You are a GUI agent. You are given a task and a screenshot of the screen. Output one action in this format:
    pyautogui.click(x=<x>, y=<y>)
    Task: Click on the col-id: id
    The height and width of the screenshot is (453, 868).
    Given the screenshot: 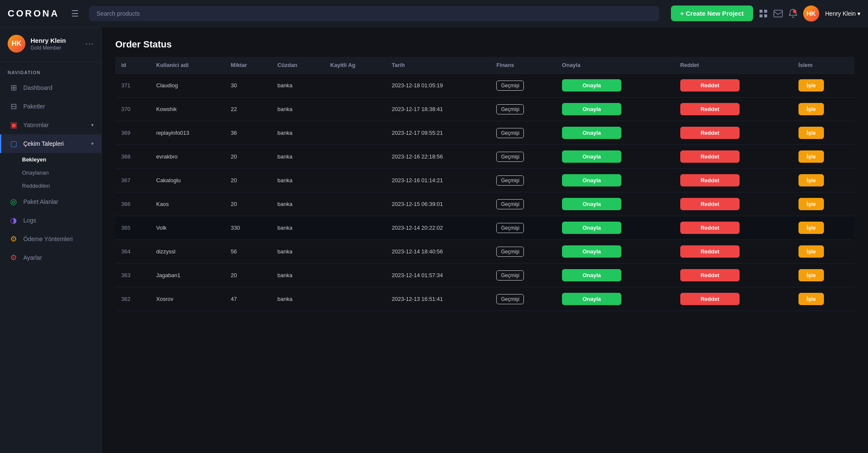 What is the action you would take?
    pyautogui.click(x=133, y=65)
    